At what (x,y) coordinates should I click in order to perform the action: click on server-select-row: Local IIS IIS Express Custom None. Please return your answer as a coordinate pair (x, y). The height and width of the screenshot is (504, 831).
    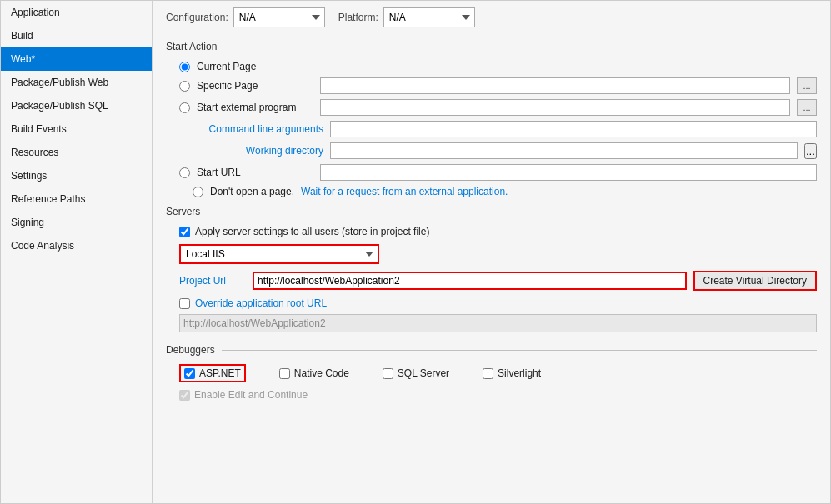
    Looking at the image, I should click on (498, 254).